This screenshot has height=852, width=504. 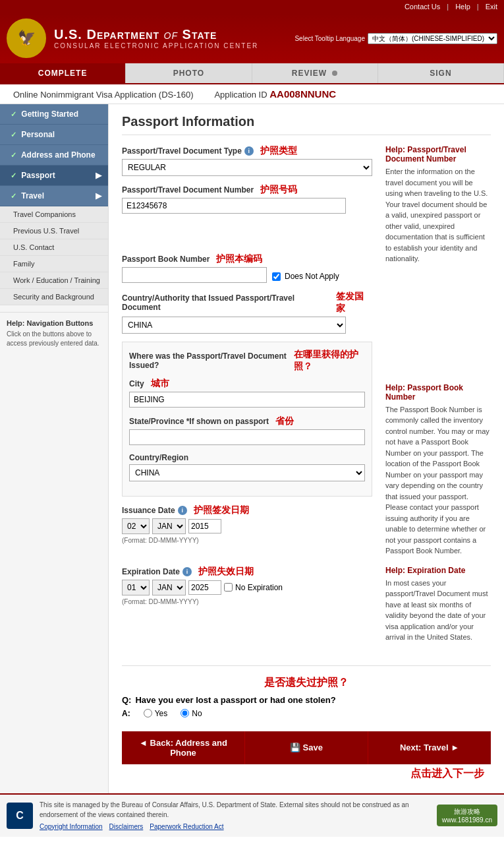 I want to click on issuance-date-format: (Format: DD-MMM-YYYY), so click(x=247, y=541).